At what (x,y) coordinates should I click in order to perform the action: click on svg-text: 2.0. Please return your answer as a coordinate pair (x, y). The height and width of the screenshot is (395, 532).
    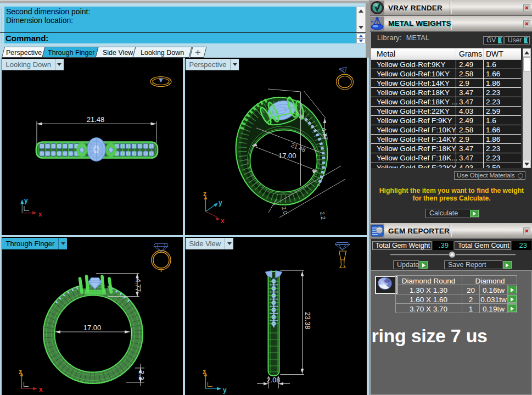
    Looking at the image, I should click on (284, 210).